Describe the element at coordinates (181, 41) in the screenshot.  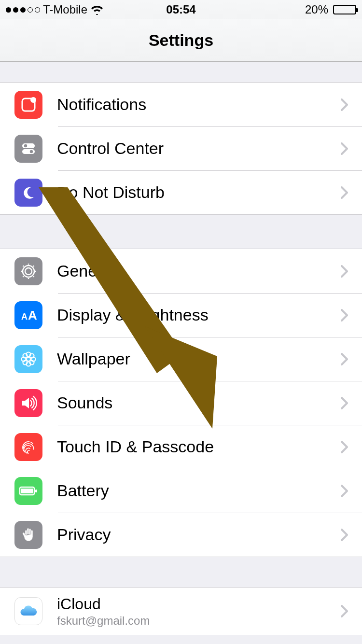
I see `navigation-bar: Settings` at that location.